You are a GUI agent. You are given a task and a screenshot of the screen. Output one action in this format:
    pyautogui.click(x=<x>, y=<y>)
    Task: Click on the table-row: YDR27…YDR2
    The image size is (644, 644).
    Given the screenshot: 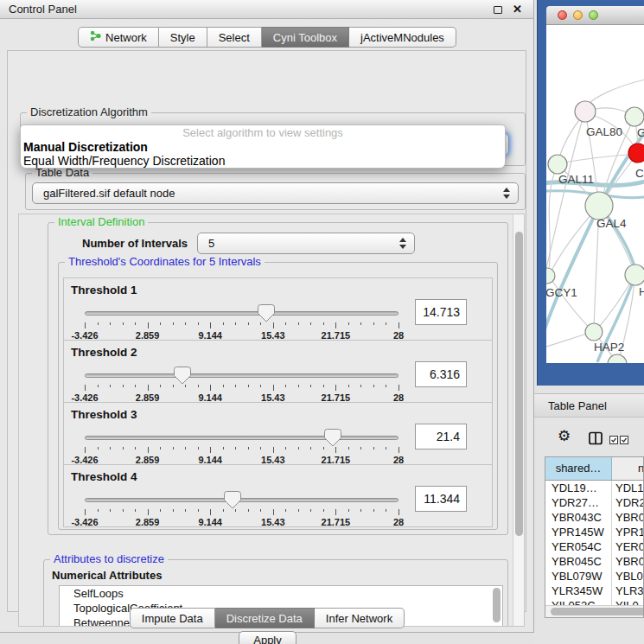 What is the action you would take?
    pyautogui.click(x=595, y=503)
    